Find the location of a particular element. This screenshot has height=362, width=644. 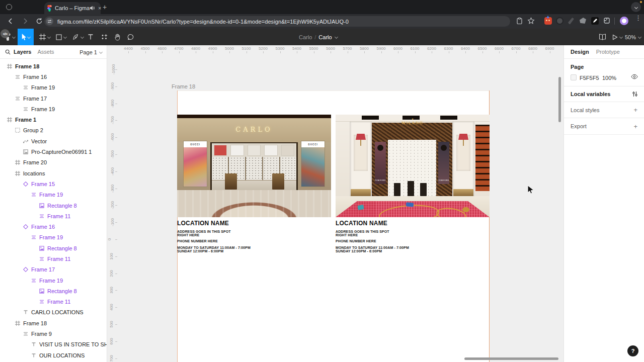

layer-row-visit-us-in-store-to-shop-the-2-: VISIT US IN STORE TO SHOP THE 2... is located at coordinates (53, 345).